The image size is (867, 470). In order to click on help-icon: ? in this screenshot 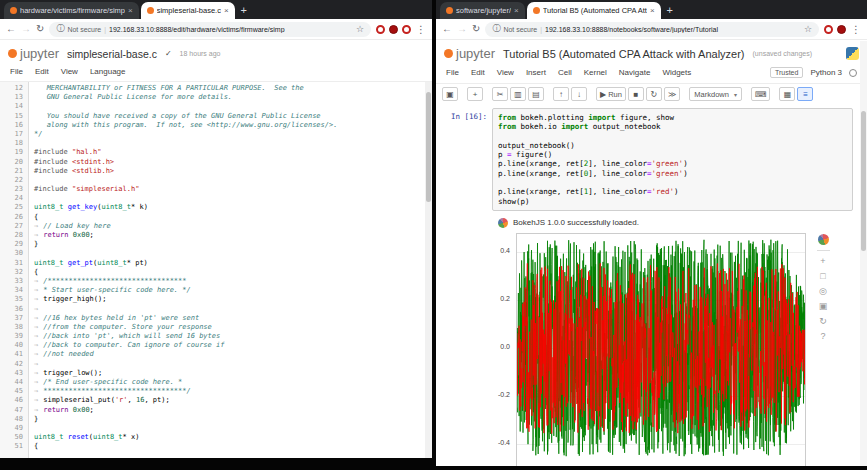, I will do `click(822, 336)`.